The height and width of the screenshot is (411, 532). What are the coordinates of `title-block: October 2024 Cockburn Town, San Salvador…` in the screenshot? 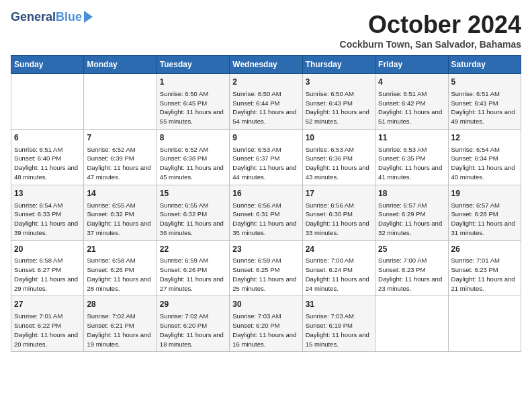 It's located at (431, 30).